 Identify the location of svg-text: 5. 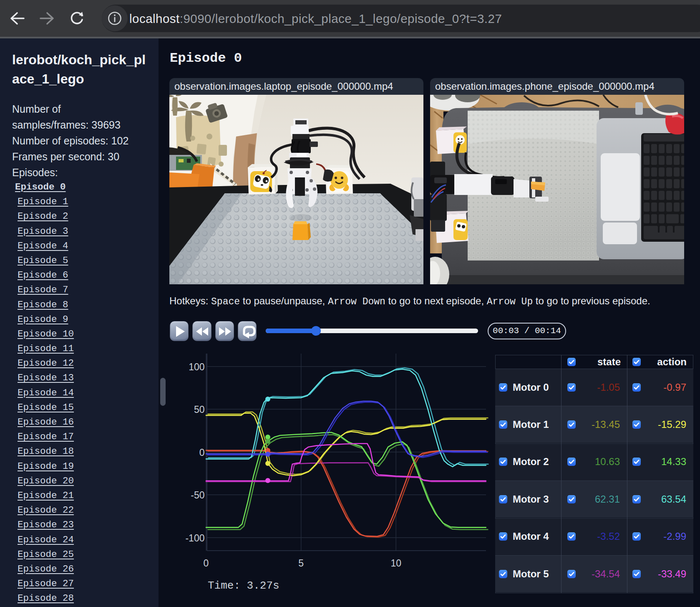
(301, 563).